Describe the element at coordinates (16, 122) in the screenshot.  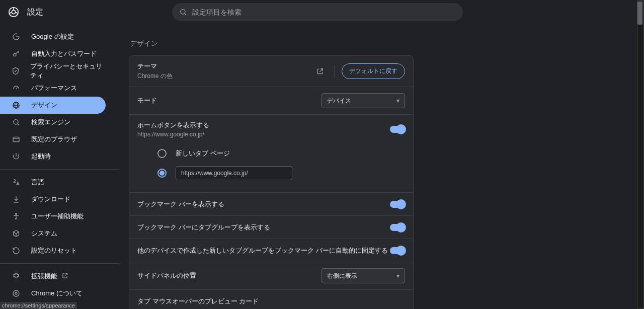
I see `search-nav-icon` at that location.